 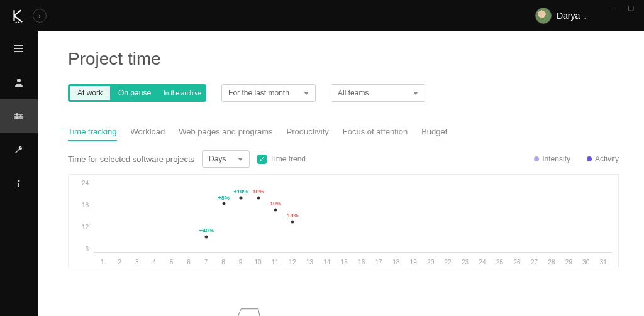 I want to click on x-axis: 1234567891011121314151617181920222324252…, so click(x=353, y=263).